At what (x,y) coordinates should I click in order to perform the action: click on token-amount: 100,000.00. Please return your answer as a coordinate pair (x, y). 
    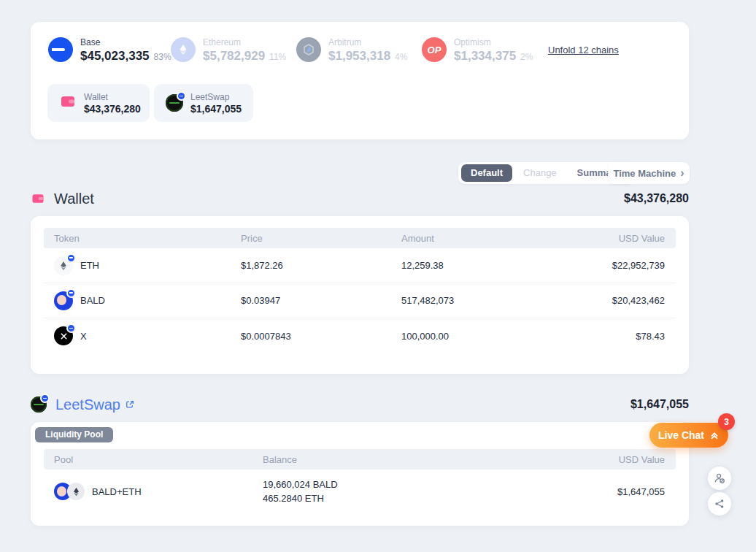
    Looking at the image, I should click on (482, 336).